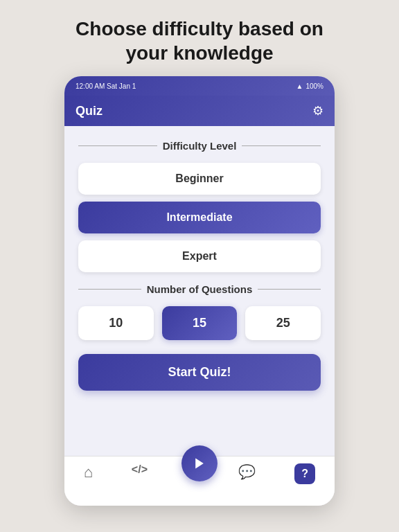 Image resolution: width=399 pixels, height=532 pixels. What do you see at coordinates (200, 481) in the screenshot?
I see `tab-bar: ⌂ </> 💬 ?` at bounding box center [200, 481].